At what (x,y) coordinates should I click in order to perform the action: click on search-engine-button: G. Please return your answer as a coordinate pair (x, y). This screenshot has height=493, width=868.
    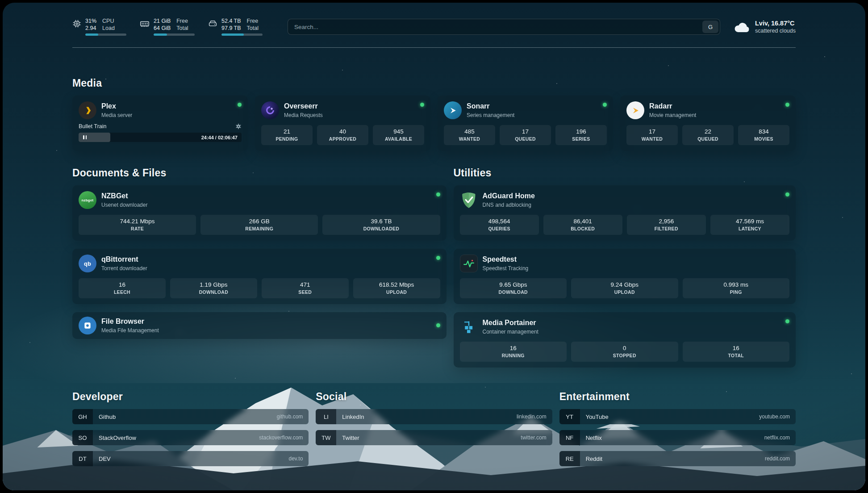
    Looking at the image, I should click on (710, 27).